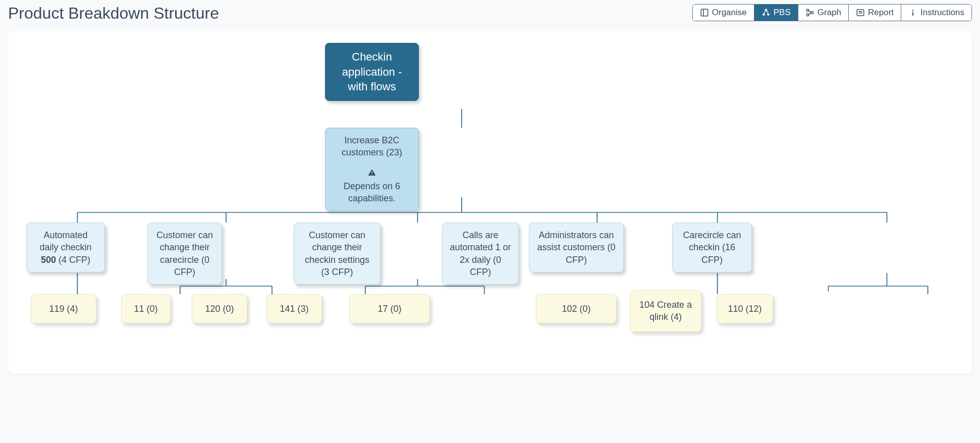 Image resolution: width=980 pixels, height=443 pixels. Describe the element at coordinates (66, 247) in the screenshot. I see `node-capability-0: Automated daily checkin 500 (4 CFP)` at that location.